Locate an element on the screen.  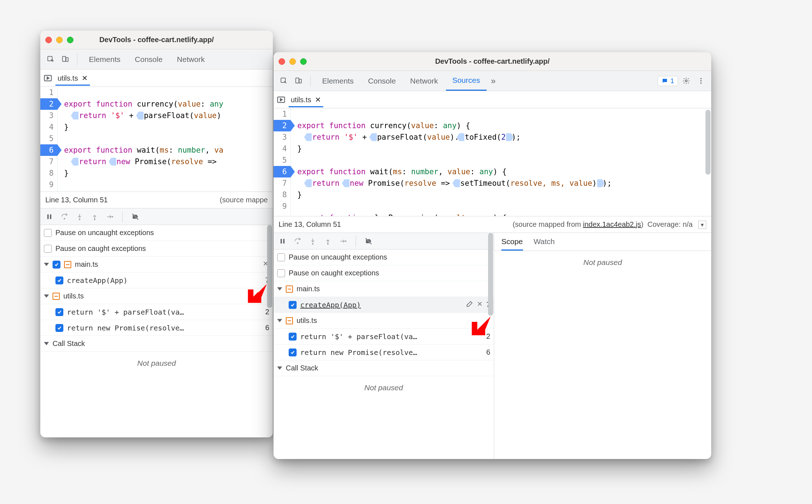
coverage-label: Coverage: n/a is located at coordinates (670, 224).